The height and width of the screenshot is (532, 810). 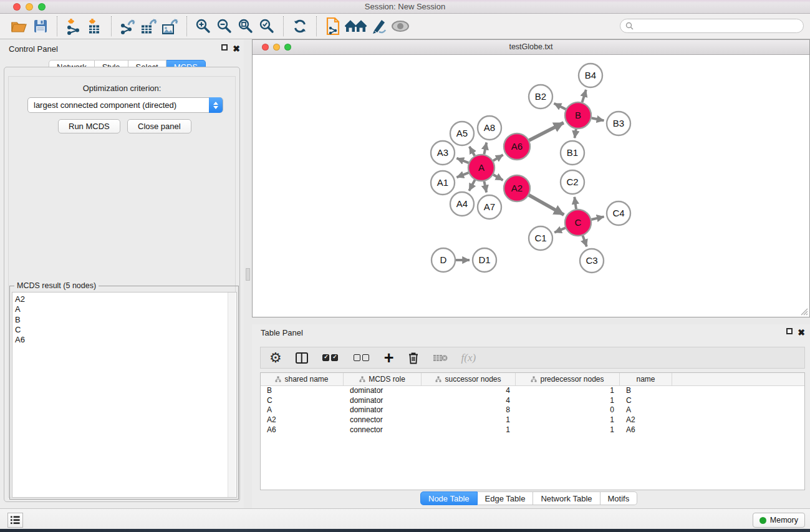 What do you see at coordinates (779, 520) in the screenshot?
I see `memory-button: Memory` at bounding box center [779, 520].